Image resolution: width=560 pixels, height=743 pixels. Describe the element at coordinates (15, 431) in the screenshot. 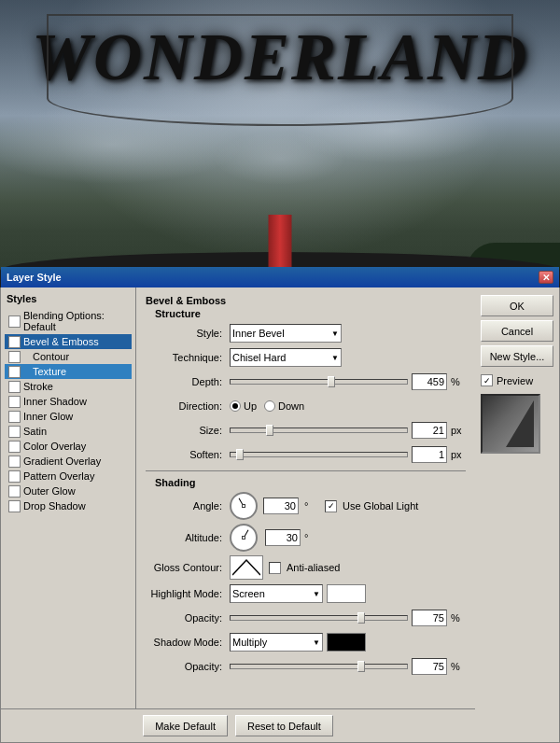

I see `satin-checkbox` at that location.